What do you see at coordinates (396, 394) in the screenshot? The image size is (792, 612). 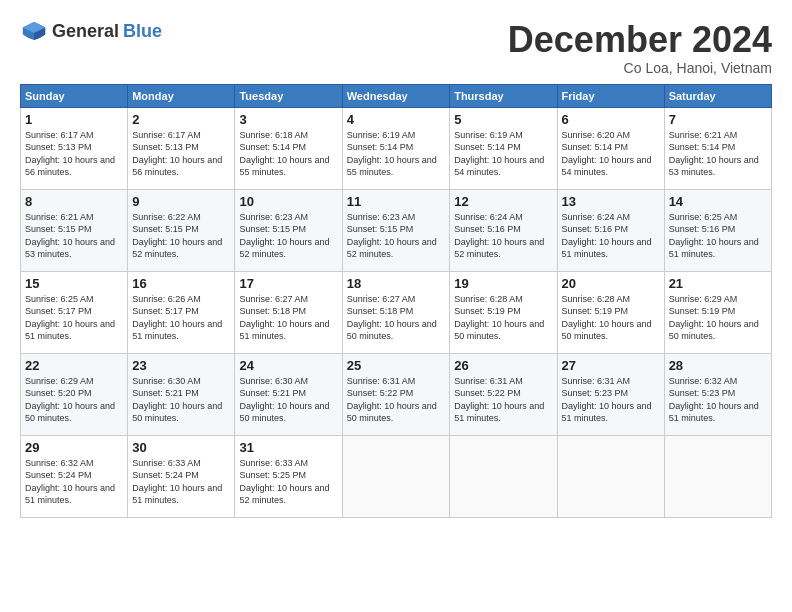 I see `calendar-cell: 25Sunrise: 6:31 AMSunset: 5:22 PMDayligh…` at bounding box center [396, 394].